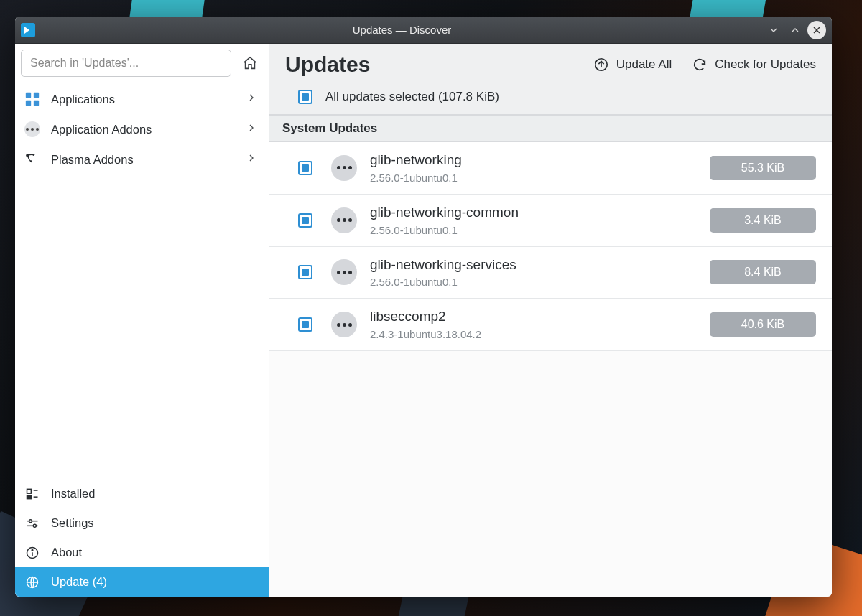 Image resolution: width=862 pixels, height=616 pixels. Describe the element at coordinates (633, 65) in the screenshot. I see `update-all-button: Update All` at that location.